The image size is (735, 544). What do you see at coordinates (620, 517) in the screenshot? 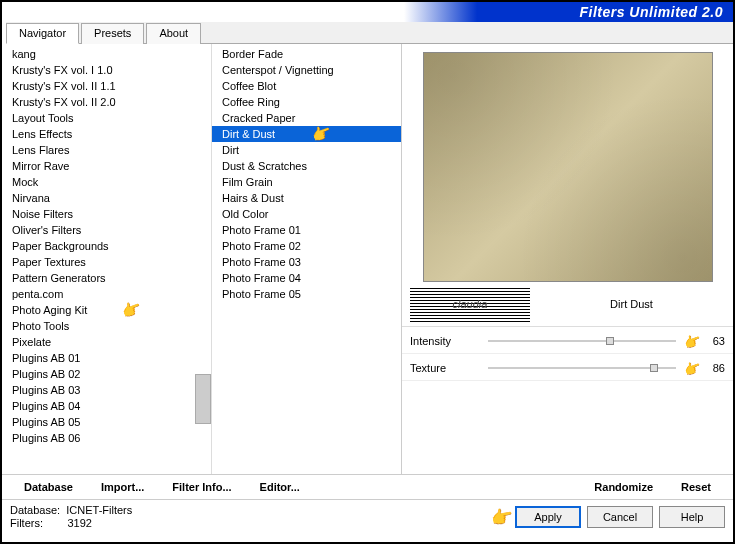
I see `cancel-button: Cancel` at bounding box center [620, 517].